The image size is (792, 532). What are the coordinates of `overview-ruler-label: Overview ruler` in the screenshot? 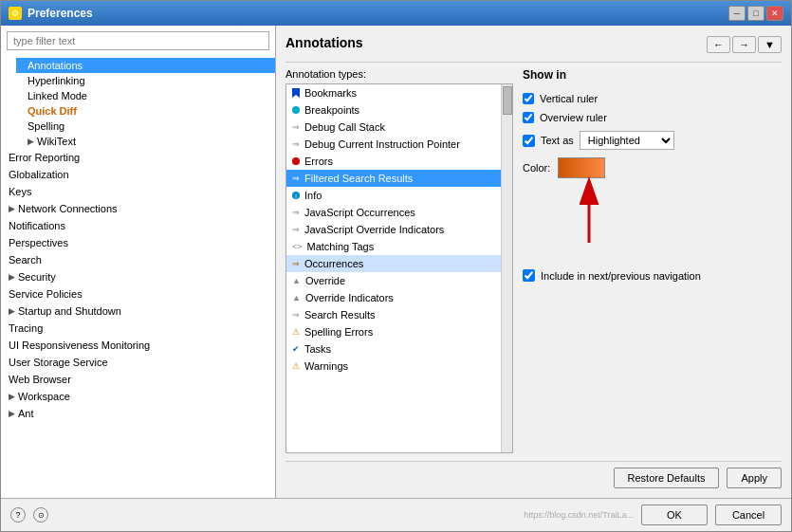 It's located at (573, 118).